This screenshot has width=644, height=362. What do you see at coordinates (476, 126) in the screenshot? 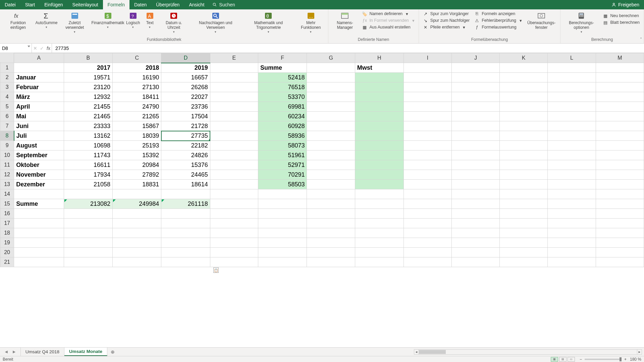
I see `cell-J7` at bounding box center [476, 126].